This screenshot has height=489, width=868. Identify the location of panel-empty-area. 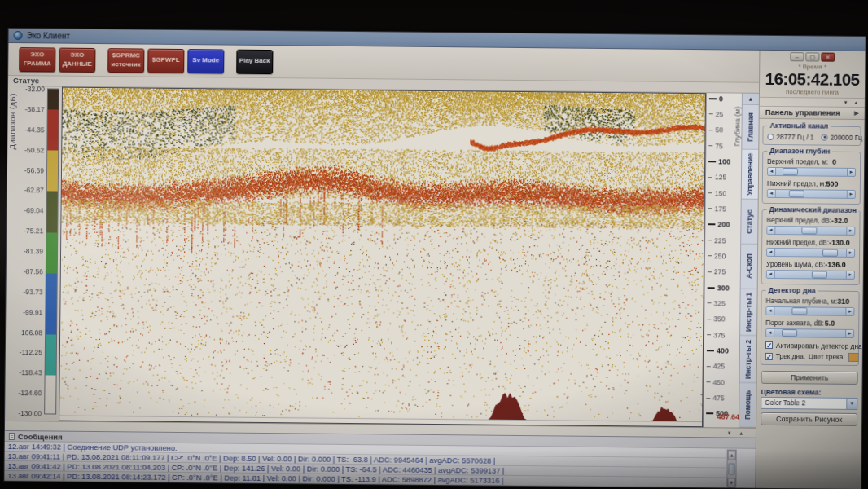
(809, 456).